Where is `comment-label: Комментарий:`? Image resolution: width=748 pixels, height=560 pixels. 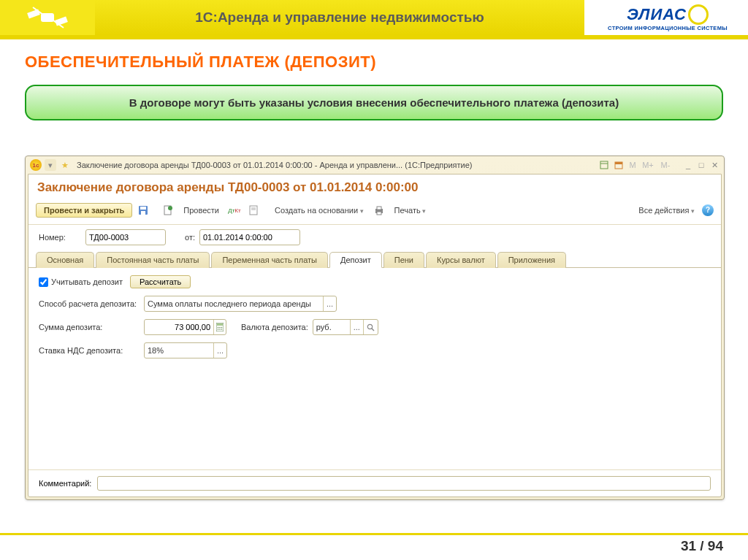 comment-label: Комментарий: is located at coordinates (65, 483).